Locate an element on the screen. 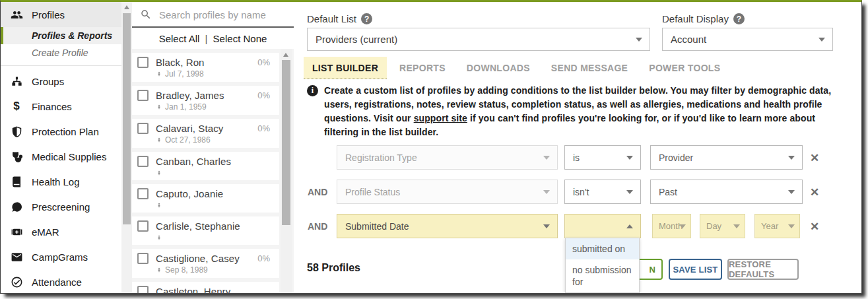  filter-field-select: Profile Status is located at coordinates (448, 191).